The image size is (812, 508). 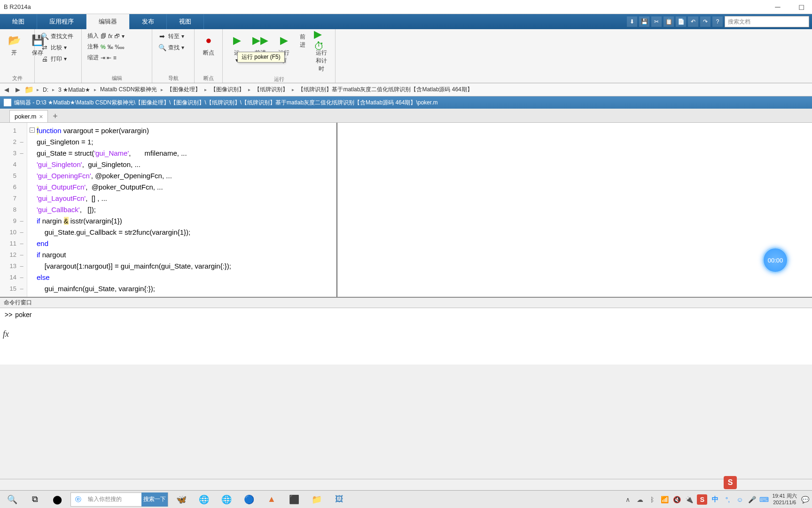 I want to click on photos-icon: 🖼, so click(x=339, y=500).